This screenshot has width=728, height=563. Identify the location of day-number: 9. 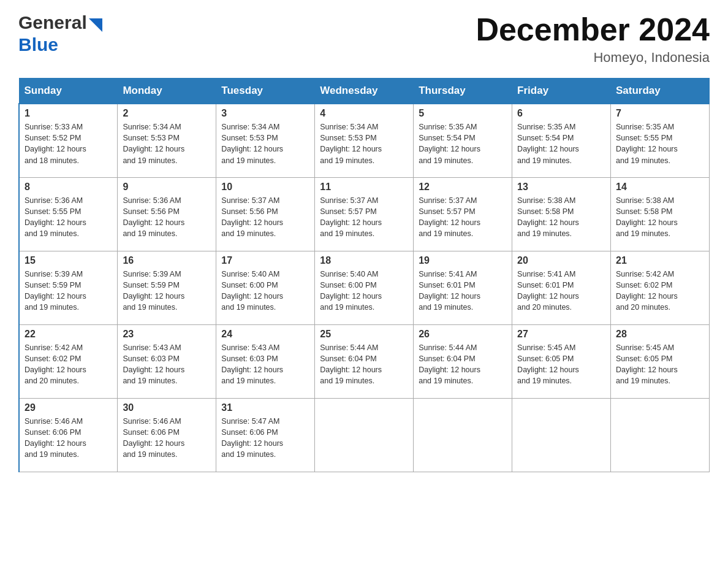
(167, 187).